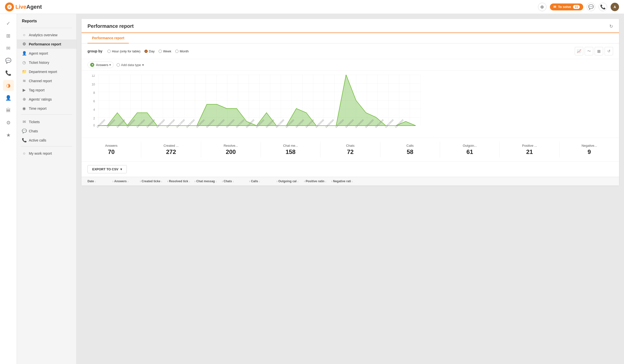 Image resolution: width=624 pixels, height=364 pixels. I want to click on radio-month: Month, so click(182, 51).